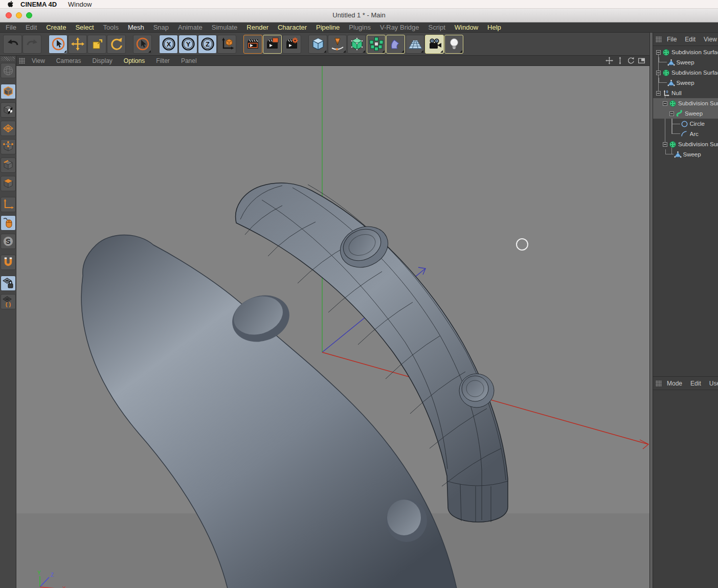  I want to click on rotate-button, so click(117, 44).